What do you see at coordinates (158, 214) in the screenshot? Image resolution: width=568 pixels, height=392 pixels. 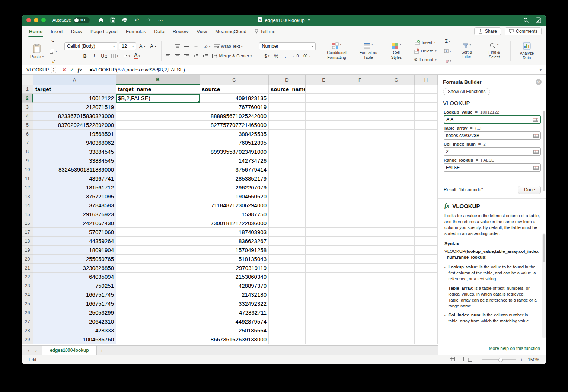 I see `cell-B15` at bounding box center [158, 214].